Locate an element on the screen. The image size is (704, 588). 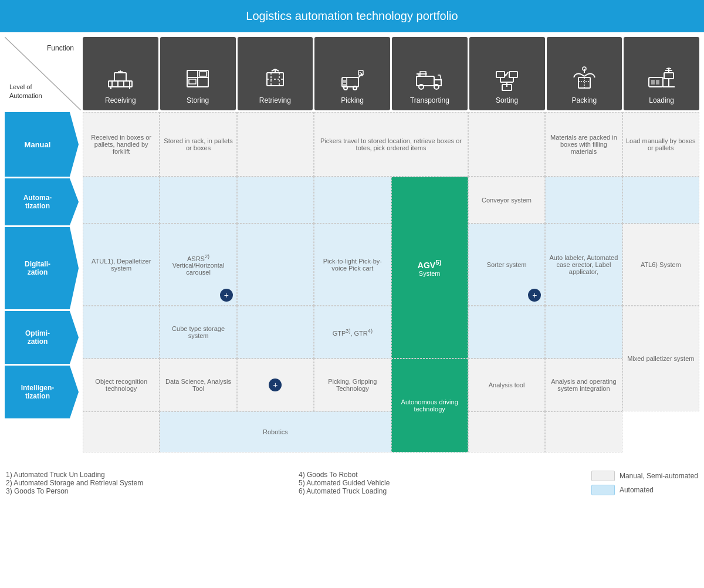
legend-manual: Manual, Semi-automated is located at coordinates (645, 476).